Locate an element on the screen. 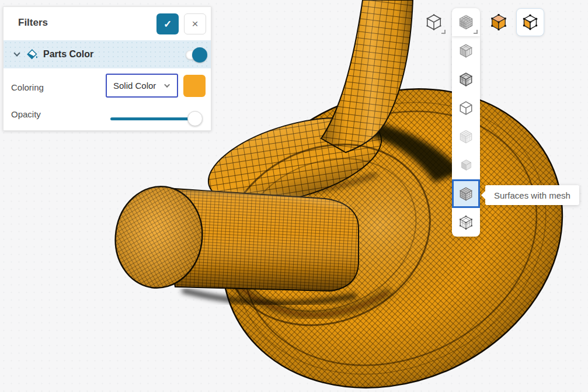  render-mode-tooltip: Surfaces with mesh is located at coordinates (533, 195).